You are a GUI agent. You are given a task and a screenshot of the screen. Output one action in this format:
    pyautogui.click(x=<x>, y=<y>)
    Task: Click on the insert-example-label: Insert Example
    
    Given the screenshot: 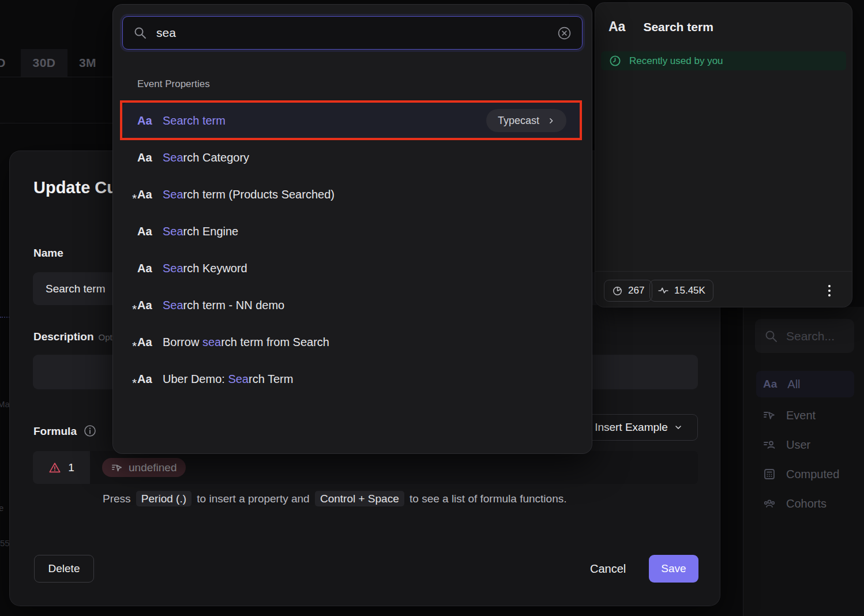 What is the action you would take?
    pyautogui.click(x=631, y=427)
    